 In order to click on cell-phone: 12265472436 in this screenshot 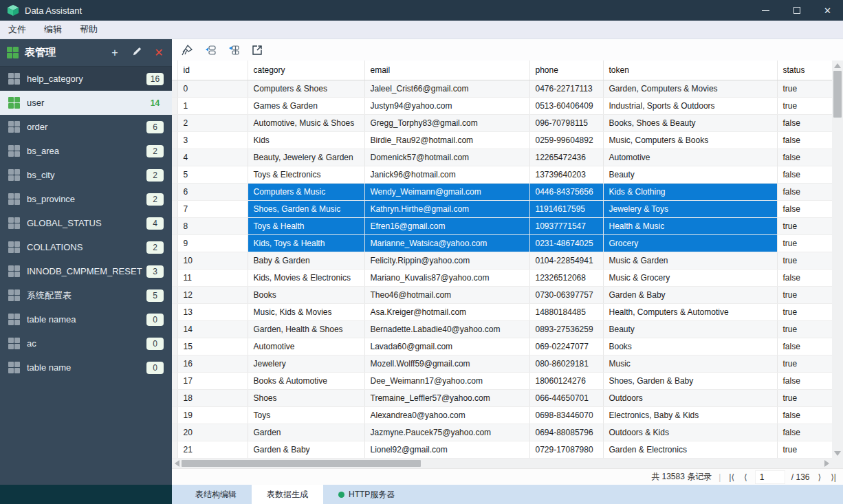, I will do `click(567, 157)`.